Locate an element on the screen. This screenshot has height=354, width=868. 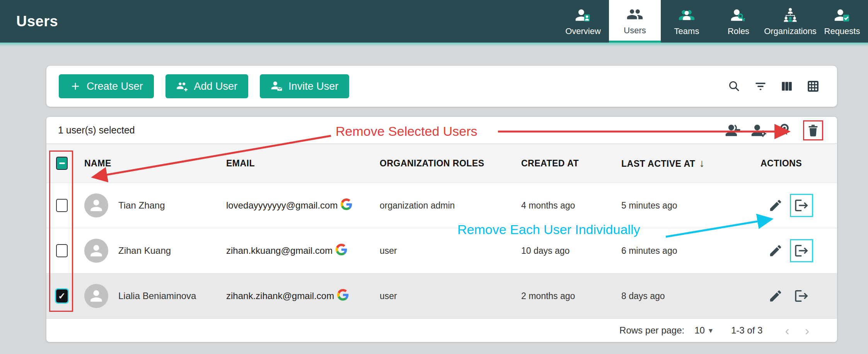
invite-user-button: Invite User is located at coordinates (305, 86).